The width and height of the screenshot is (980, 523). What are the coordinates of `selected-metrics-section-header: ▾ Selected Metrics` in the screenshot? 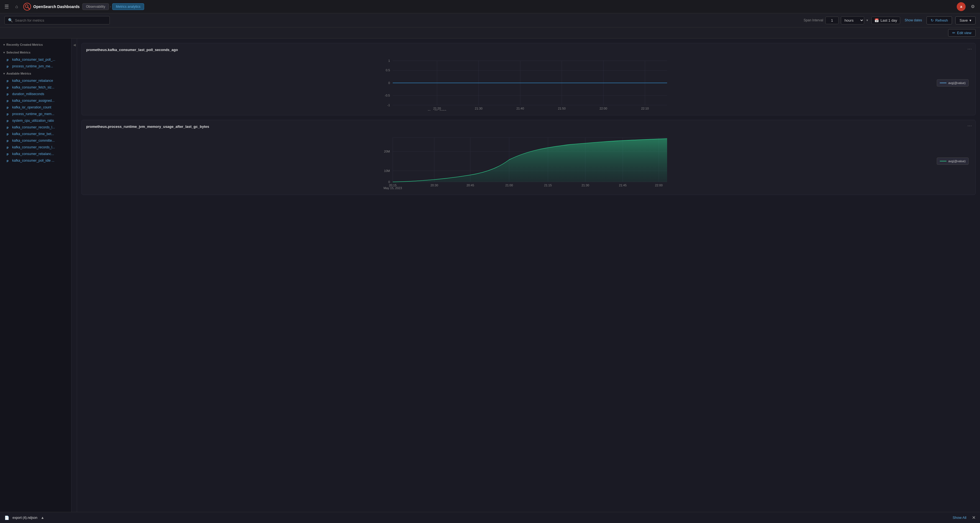 It's located at (36, 53).